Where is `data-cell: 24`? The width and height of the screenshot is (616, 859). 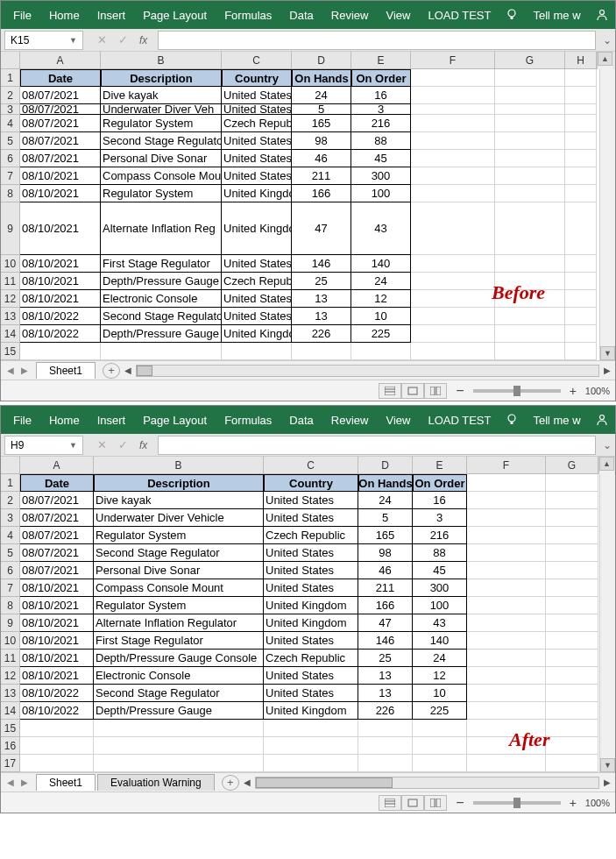 data-cell: 24 is located at coordinates (322, 96).